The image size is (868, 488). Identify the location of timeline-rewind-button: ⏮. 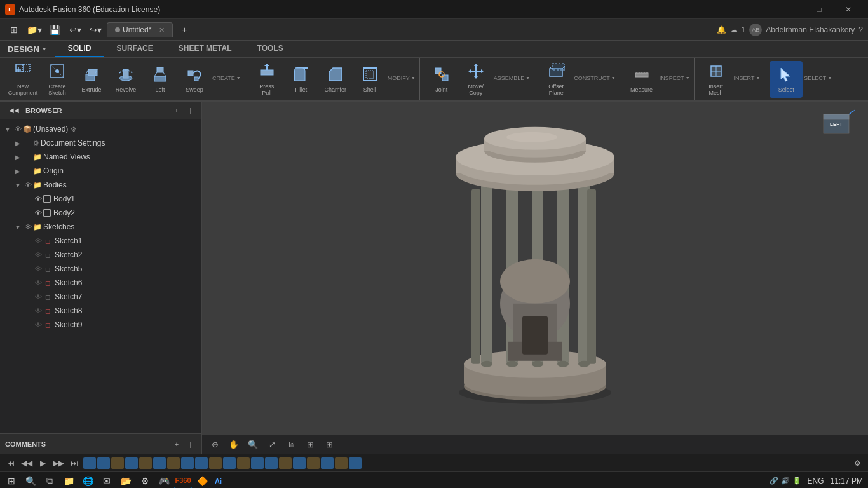
(11, 463).